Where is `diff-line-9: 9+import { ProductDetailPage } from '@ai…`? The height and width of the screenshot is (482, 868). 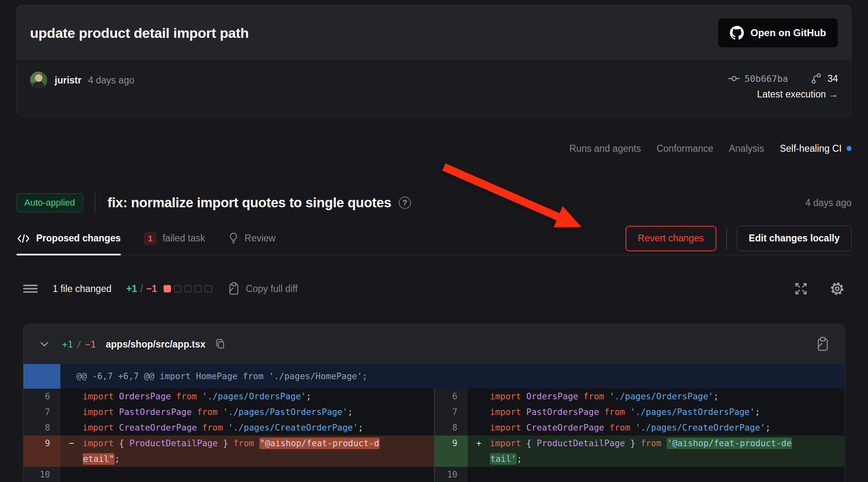 diff-line-9: 9+import { ProductDetailPage } from '@ai… is located at coordinates (639, 451).